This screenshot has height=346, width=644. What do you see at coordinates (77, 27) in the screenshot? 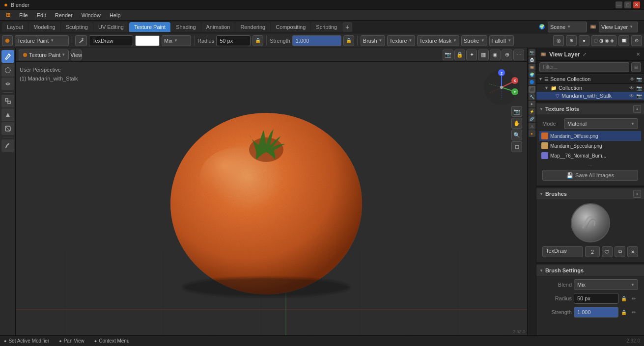
I see `tab-sculpting: Sculpting` at bounding box center [77, 27].